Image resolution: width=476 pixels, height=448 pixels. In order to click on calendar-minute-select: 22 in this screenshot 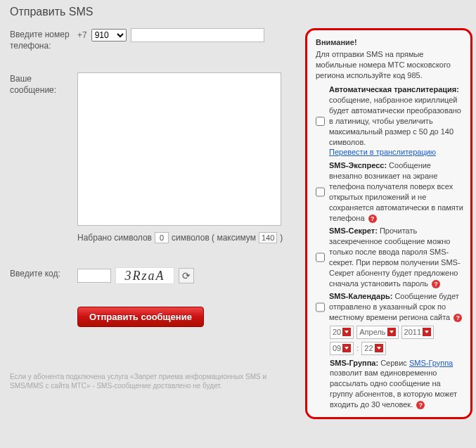, I will do `click(373, 349)`.